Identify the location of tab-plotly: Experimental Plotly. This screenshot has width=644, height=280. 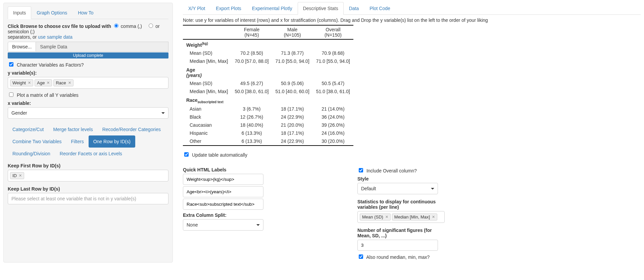
(272, 8).